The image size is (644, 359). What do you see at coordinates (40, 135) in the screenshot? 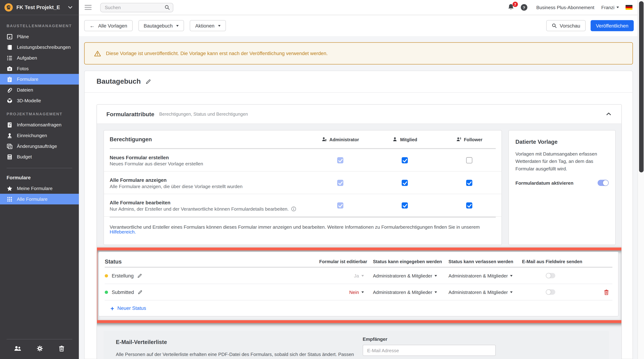
I see `sidebar-item-einreichungen: Einreichungen` at bounding box center [40, 135].